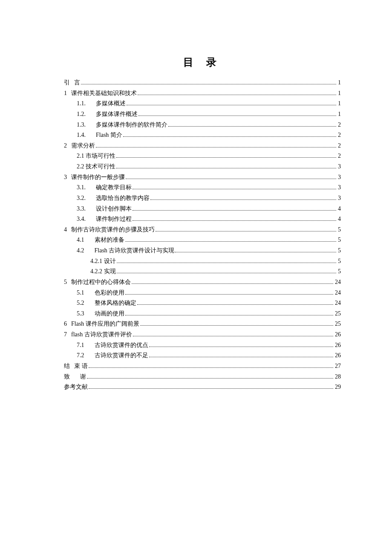 The height and width of the screenshot is (555, 392). What do you see at coordinates (104, 94) in the screenshot?
I see `toc-entry-label: 课件相关基础知识和技术` at bounding box center [104, 94].